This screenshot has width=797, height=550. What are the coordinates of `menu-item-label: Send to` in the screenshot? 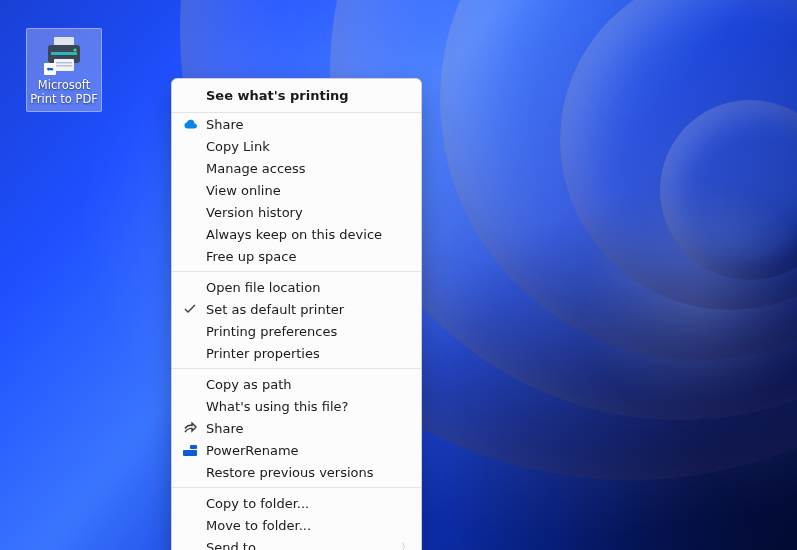 It's located at (304, 546).